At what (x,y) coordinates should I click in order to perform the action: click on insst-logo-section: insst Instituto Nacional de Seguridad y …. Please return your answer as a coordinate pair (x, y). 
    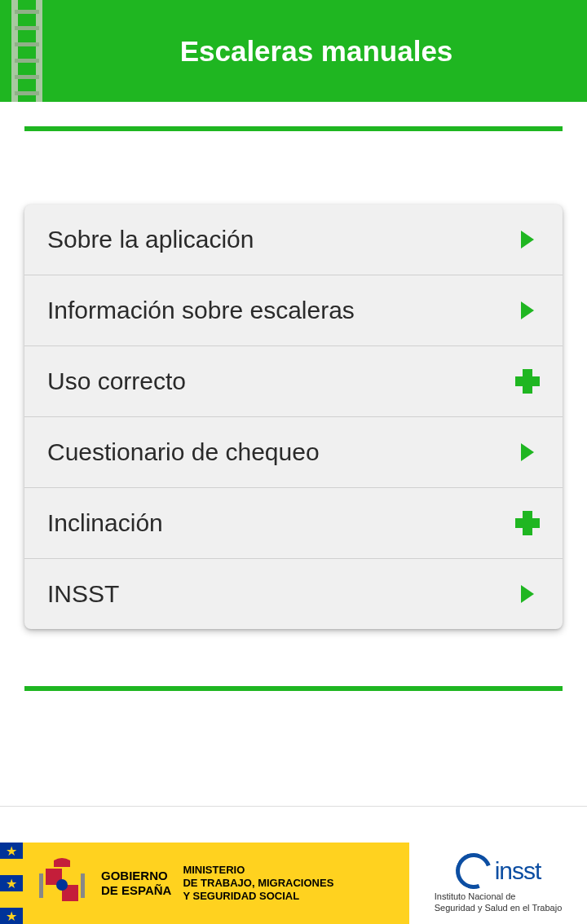
    Looking at the image, I should click on (498, 883).